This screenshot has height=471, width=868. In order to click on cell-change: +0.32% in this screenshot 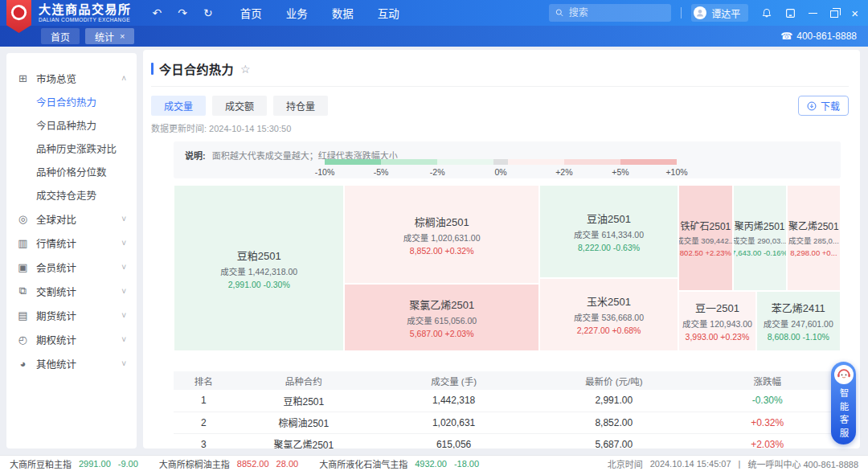, I will do `click(767, 423)`.